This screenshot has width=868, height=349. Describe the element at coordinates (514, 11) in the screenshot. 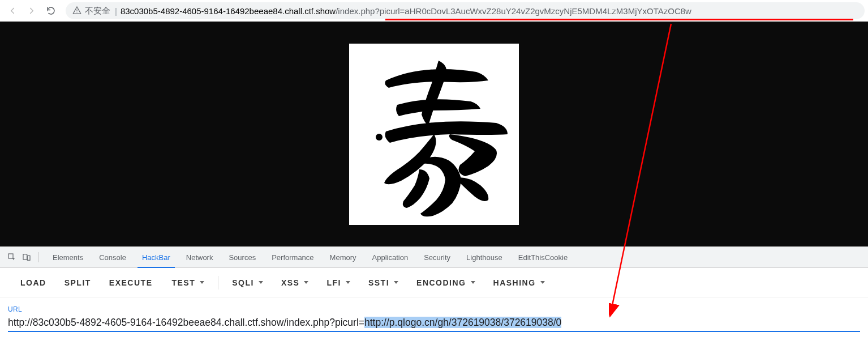

I see `url-path: /index.php?picurl=aHR0cDovL3AucWxvZ28uY2…` at that location.